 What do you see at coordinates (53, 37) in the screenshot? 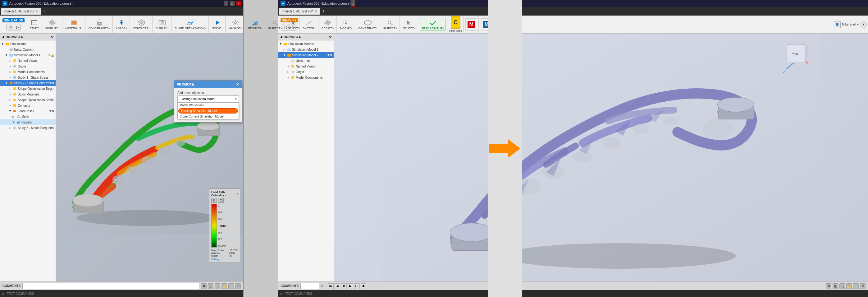
I see `left-browser-settings: ⚙` at bounding box center [53, 37].